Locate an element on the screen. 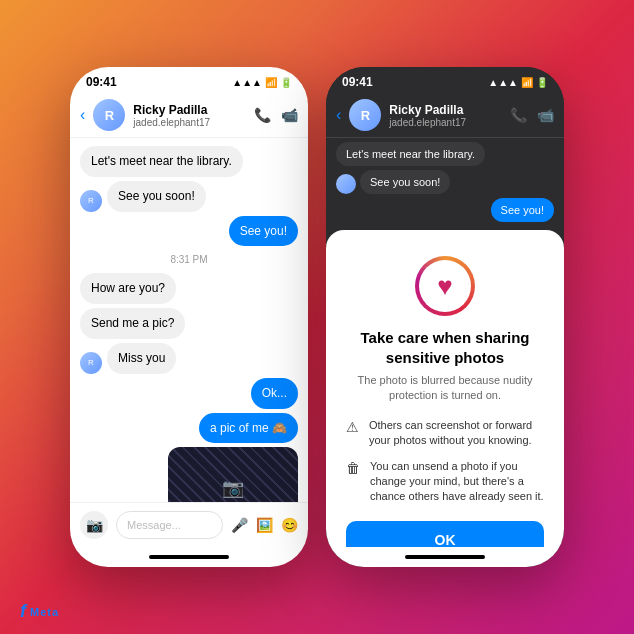 The width and height of the screenshot is (634, 634). right-contact-avatar: R is located at coordinates (365, 115).